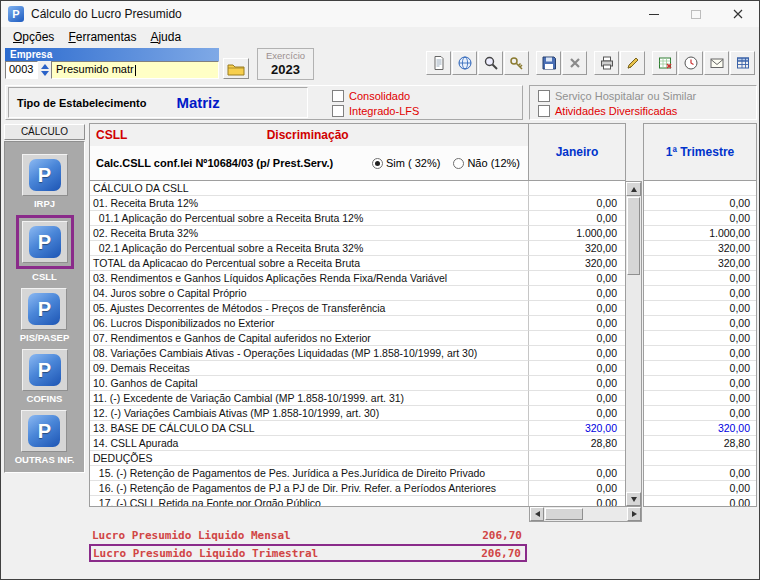 This screenshot has height=580, width=760. I want to click on table-row: 10. Ganhos de Capital 0,00, so click(358, 384).